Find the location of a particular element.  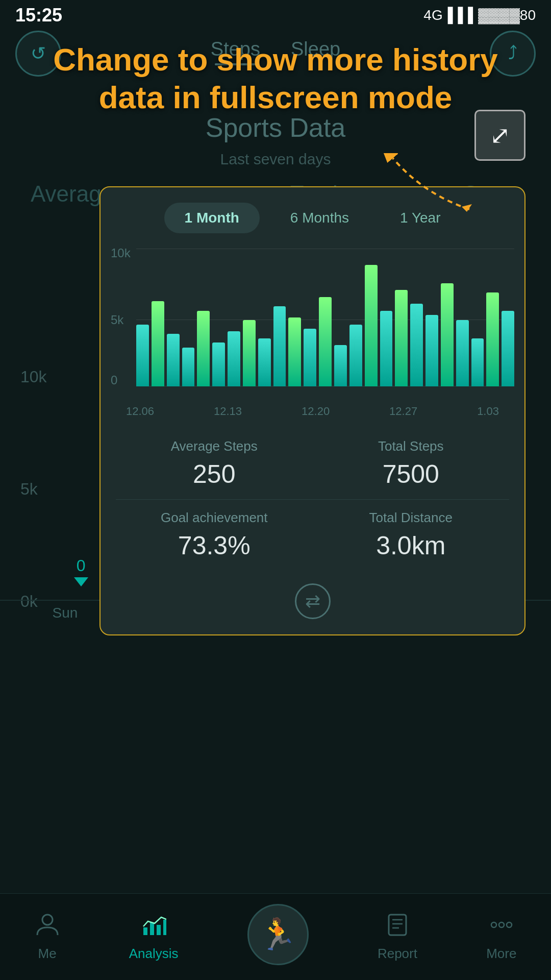

status-time: 15:25 is located at coordinates (39, 15).